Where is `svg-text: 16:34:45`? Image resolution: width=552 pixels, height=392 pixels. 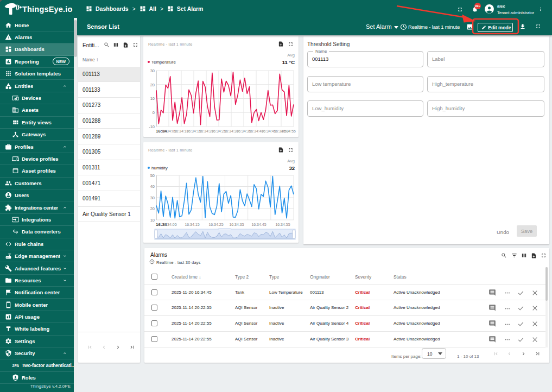
svg-text: 16:34:45 is located at coordinates (258, 225).